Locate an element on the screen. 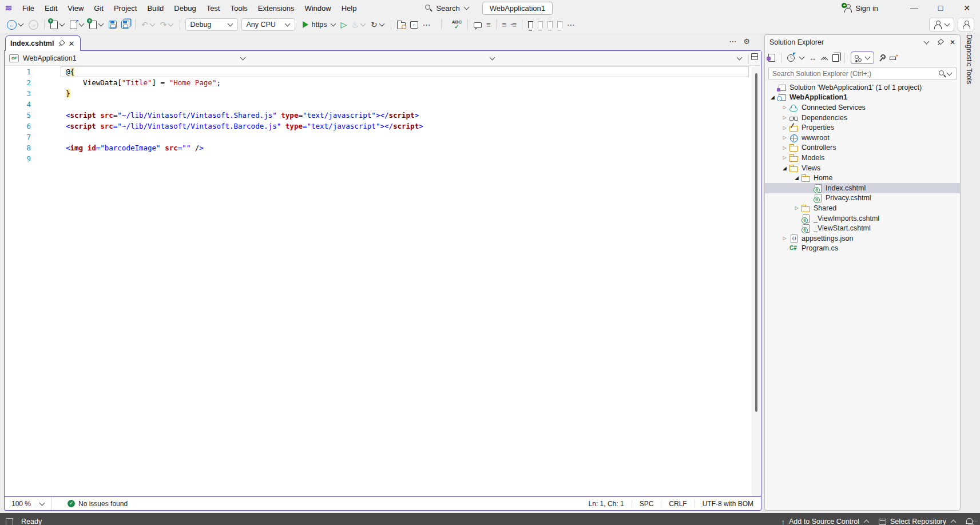  split-window-button is located at coordinates (753, 58).